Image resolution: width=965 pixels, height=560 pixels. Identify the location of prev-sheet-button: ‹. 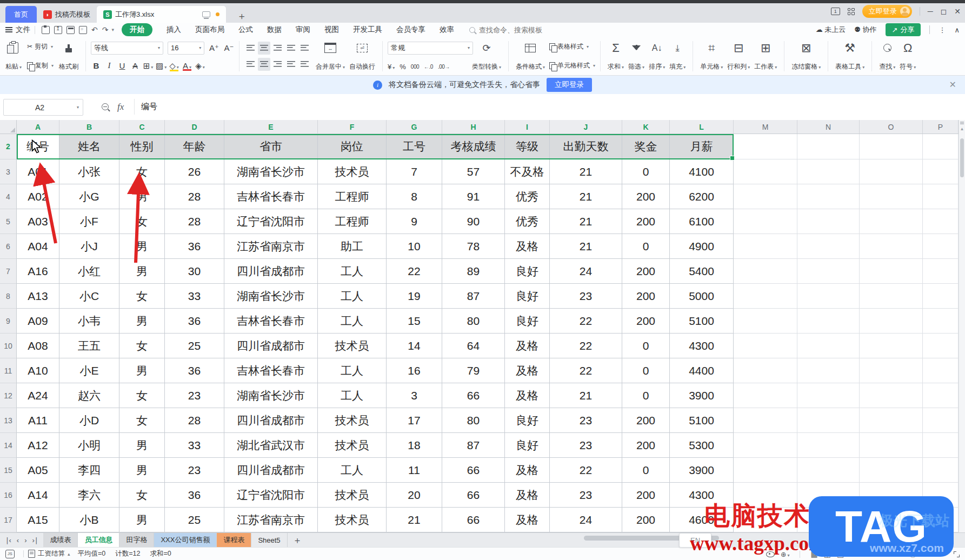
(18, 541).